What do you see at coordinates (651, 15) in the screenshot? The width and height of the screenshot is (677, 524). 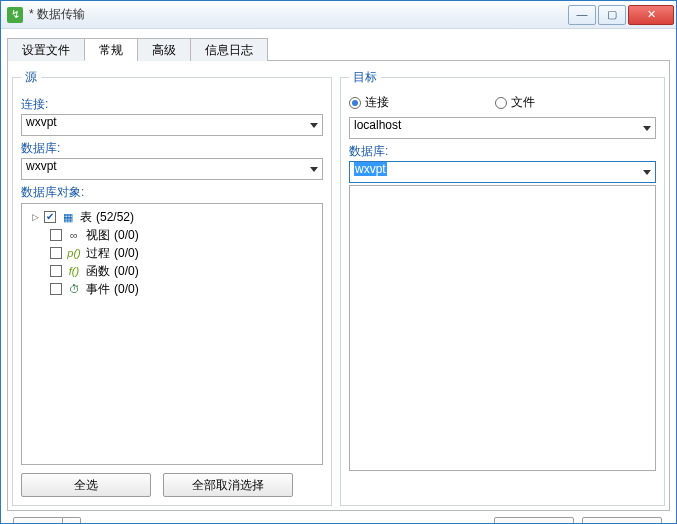 I see `close-button: ✕` at bounding box center [651, 15].